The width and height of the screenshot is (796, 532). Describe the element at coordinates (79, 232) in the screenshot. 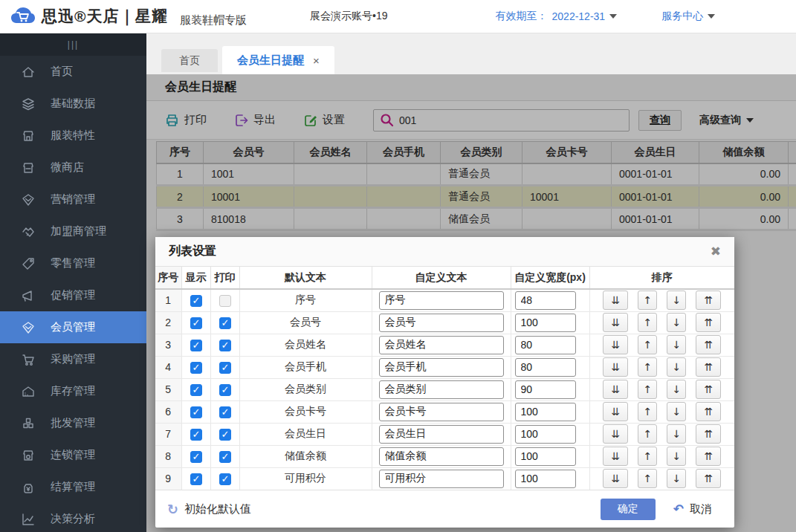

I see `sidebar-item-label: 加盟商管理` at that location.